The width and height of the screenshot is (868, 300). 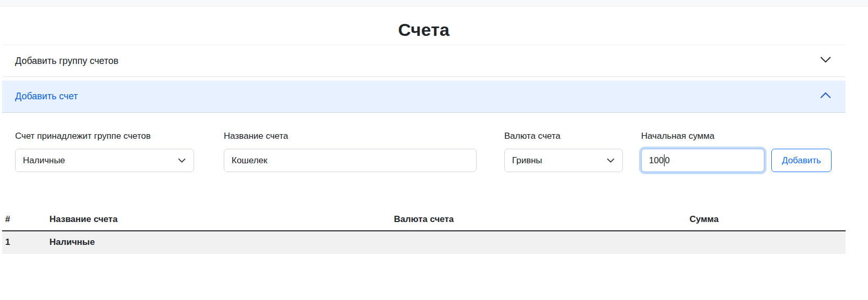 I want to click on currency-select-field: Валюта счета Гривны, so click(x=564, y=151).